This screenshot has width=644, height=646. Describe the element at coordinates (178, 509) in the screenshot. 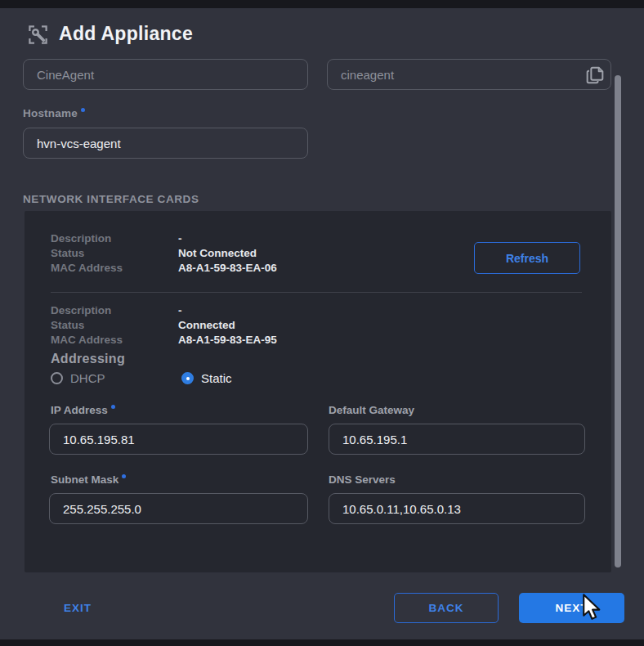

I see `subnet-mask-input` at that location.